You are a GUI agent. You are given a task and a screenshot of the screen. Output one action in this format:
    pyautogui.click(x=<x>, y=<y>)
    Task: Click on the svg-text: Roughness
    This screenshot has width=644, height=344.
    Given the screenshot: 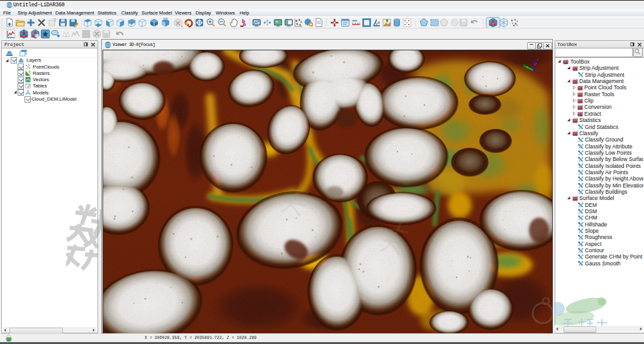 What is the action you would take?
    pyautogui.click(x=599, y=237)
    